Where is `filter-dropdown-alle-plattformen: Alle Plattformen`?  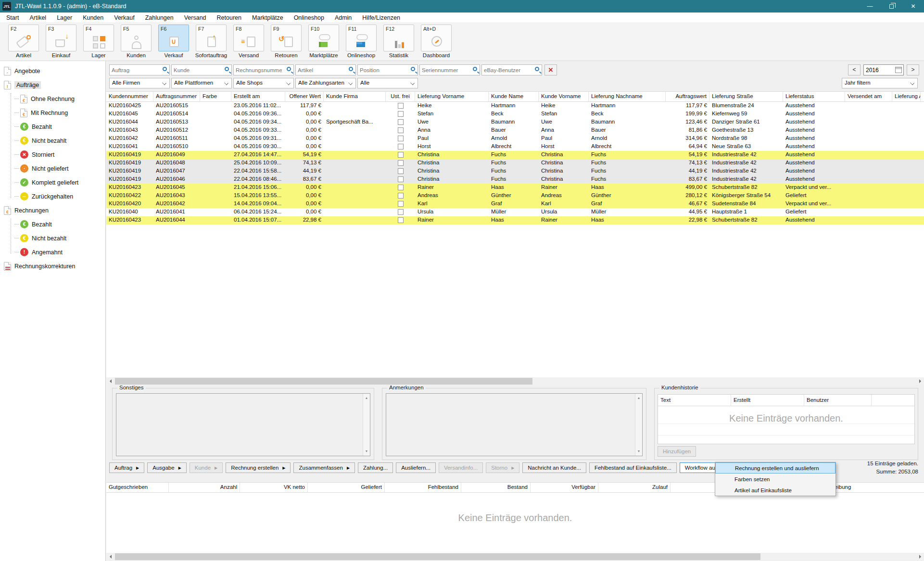 filter-dropdown-alle-plattformen: Alle Plattformen is located at coordinates (202, 83).